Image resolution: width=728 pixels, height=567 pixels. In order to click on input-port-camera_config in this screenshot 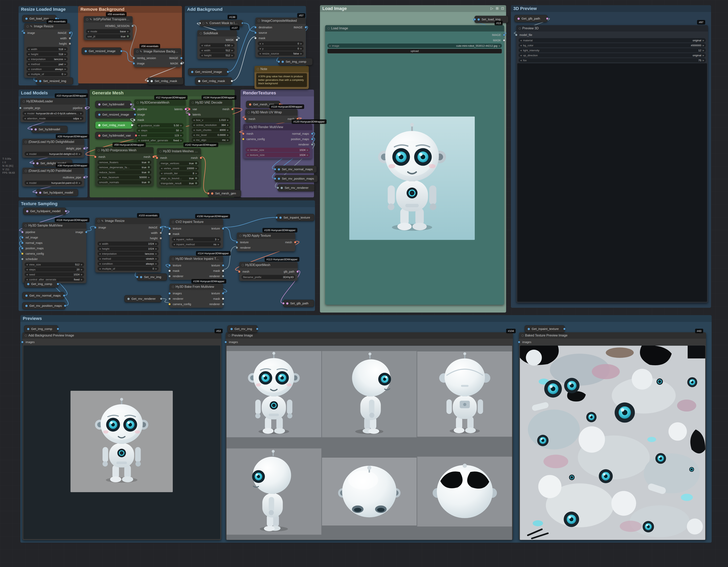, I will do `click(23, 254)`.